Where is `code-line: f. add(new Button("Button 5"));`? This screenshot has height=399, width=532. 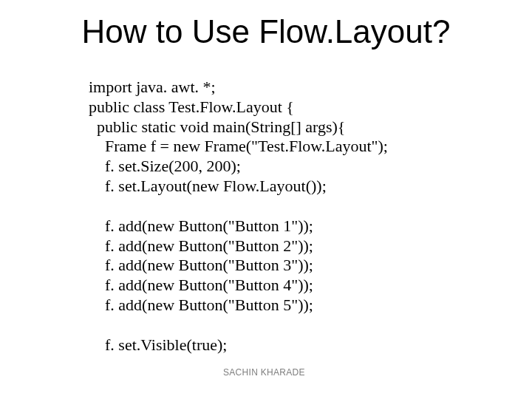
code-line: f. add(new Button("Button 5")); is located at coordinates (201, 304).